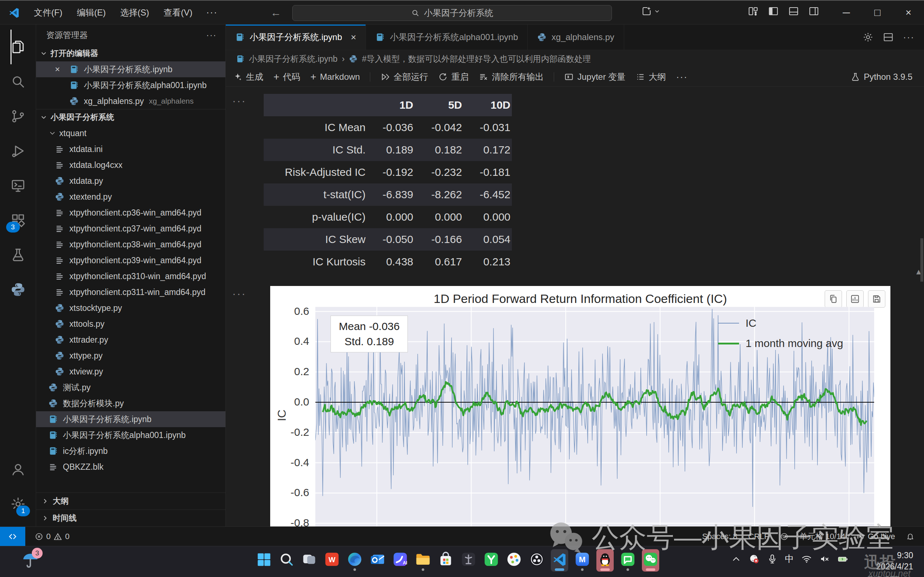  What do you see at coordinates (651, 77) in the screenshot?
I see `outline-button: 大纲` at bounding box center [651, 77].